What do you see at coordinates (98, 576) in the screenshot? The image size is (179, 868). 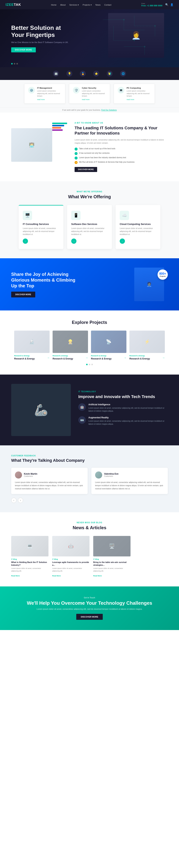 I see `news-read-more-3: Read More` at bounding box center [98, 576].